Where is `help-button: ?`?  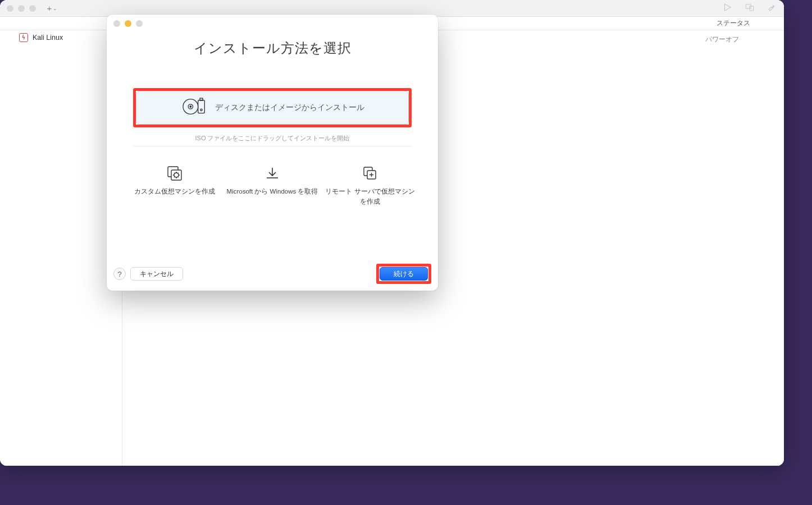
help-button: ? is located at coordinates (120, 274).